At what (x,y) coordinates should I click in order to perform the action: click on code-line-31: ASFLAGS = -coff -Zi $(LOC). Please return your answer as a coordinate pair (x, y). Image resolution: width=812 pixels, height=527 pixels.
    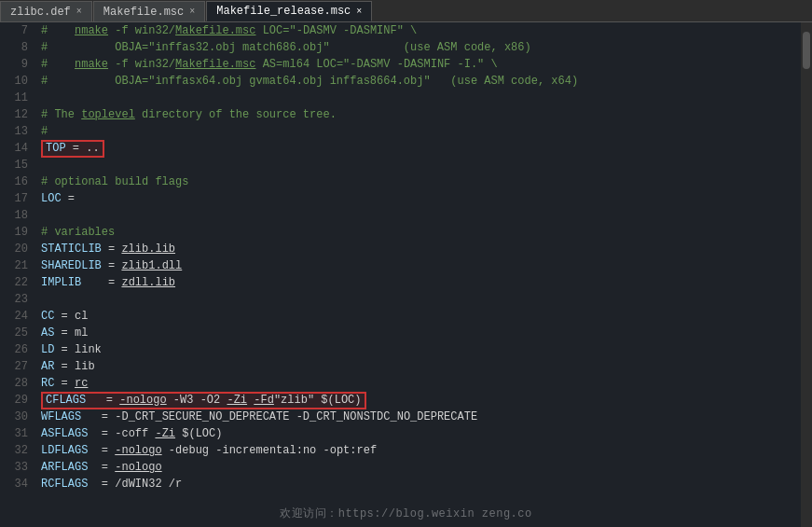
    Looking at the image, I should click on (427, 434).